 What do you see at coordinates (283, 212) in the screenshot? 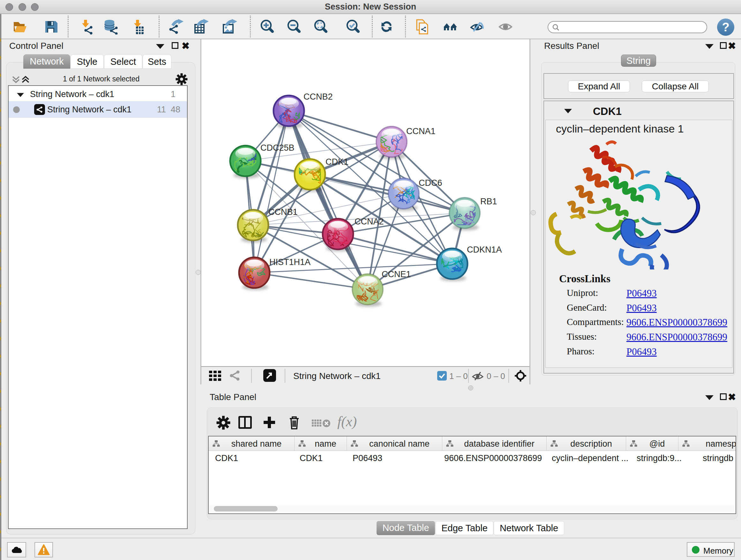
I see `svg-text: CCNB1` at bounding box center [283, 212].